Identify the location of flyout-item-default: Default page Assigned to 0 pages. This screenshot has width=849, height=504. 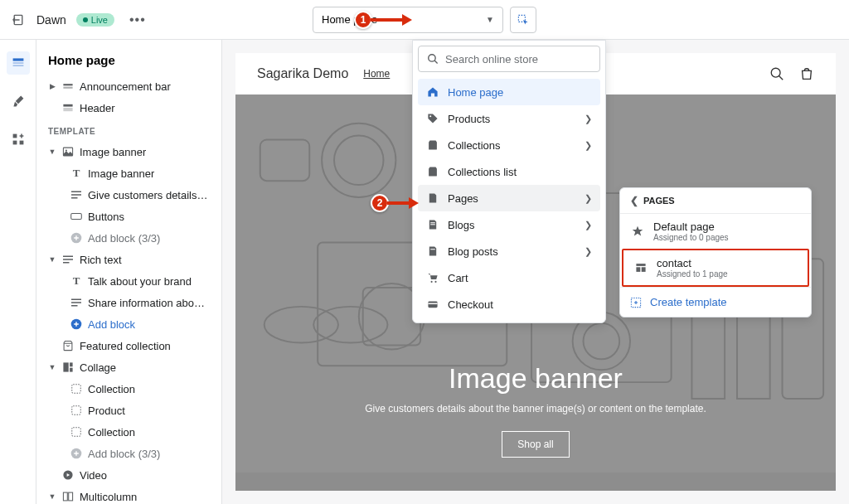
(716, 231).